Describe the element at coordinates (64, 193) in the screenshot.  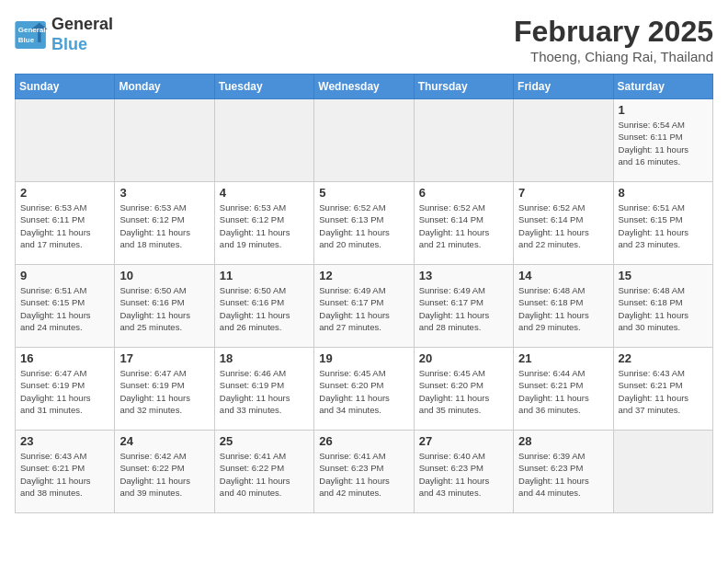
I see `day-number: 2` at that location.